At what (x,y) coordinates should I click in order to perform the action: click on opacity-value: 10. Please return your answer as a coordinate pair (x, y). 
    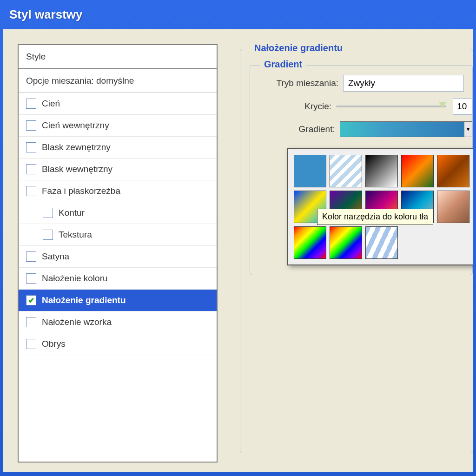
    Looking at the image, I should click on (463, 106).